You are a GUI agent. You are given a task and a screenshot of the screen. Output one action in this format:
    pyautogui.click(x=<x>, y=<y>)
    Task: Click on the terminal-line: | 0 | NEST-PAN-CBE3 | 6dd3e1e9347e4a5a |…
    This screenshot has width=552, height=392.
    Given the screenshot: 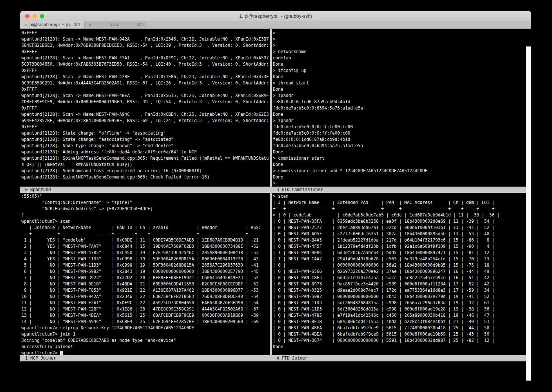 What is the action you would take?
    pyautogui.click(x=400, y=278)
    